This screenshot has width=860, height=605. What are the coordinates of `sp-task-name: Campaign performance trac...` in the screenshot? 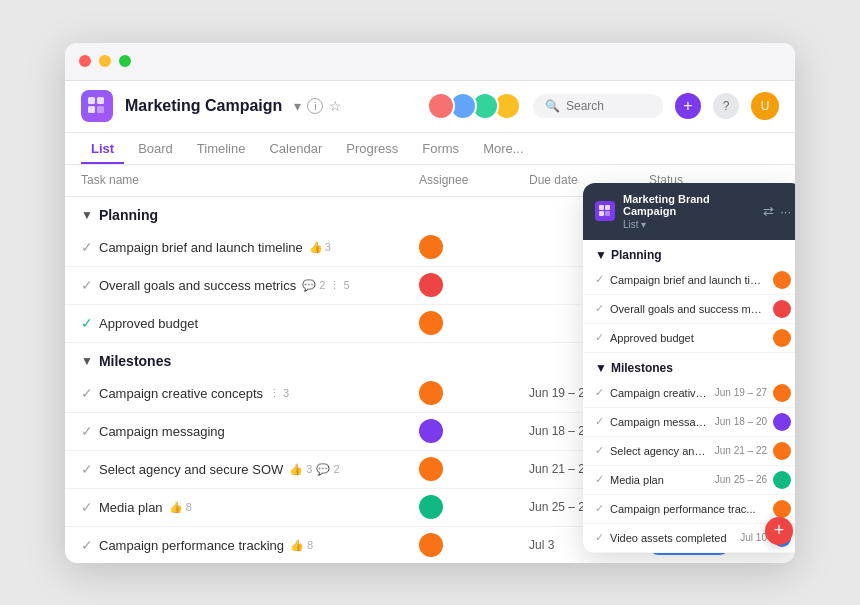 It's located at (686, 509).